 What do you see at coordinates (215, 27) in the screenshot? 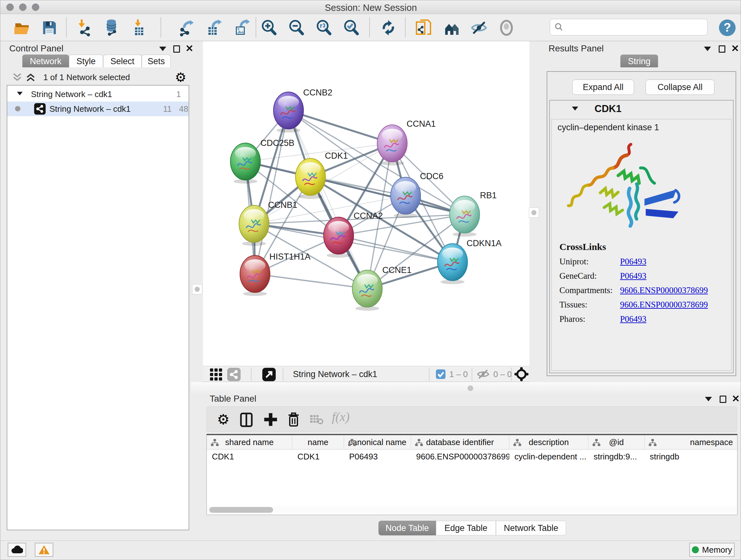
I see `export-table-button` at bounding box center [215, 27].